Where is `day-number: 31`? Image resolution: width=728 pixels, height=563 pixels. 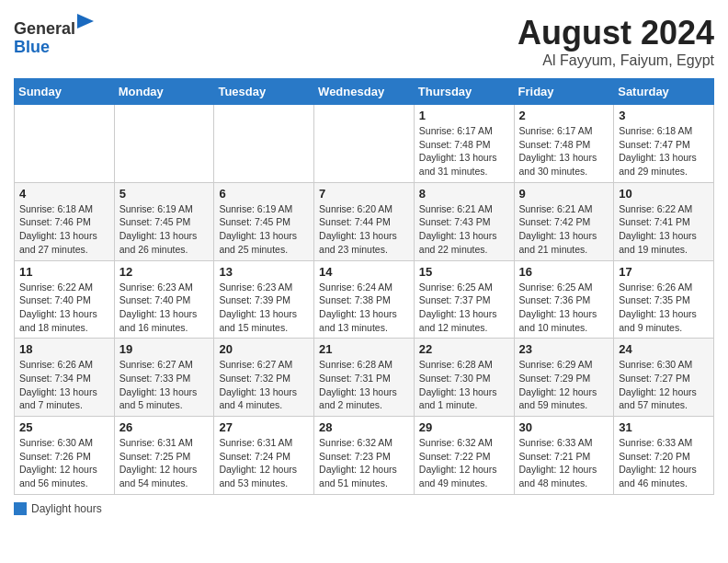
day-number: 31 is located at coordinates (664, 427).